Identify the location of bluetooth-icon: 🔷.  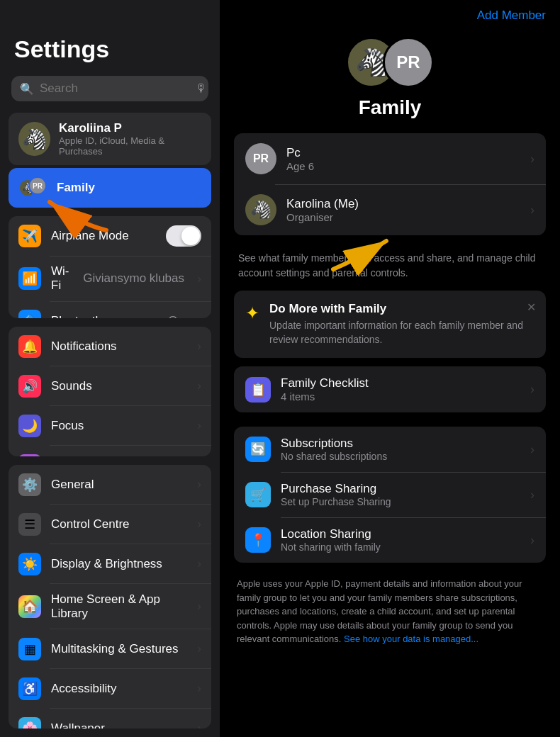
(30, 314).